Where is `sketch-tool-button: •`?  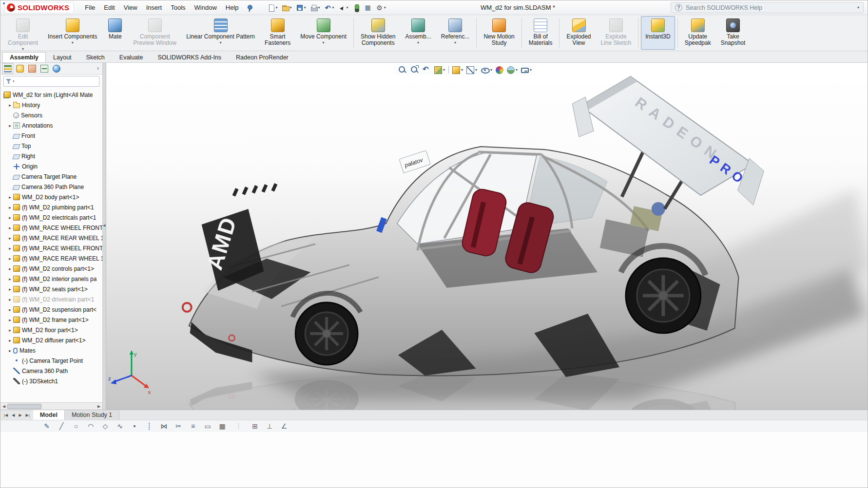 sketch-tool-button: • is located at coordinates (135, 426).